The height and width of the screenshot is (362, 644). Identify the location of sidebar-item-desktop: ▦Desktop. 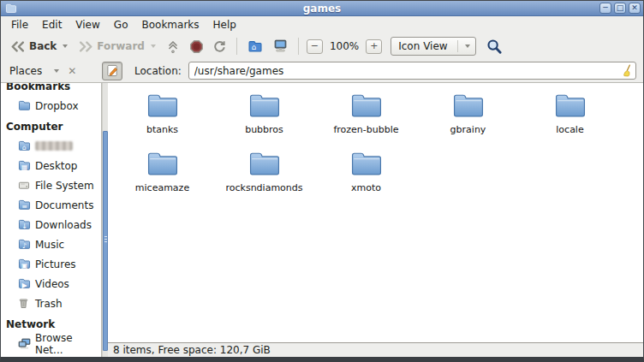
(51, 166).